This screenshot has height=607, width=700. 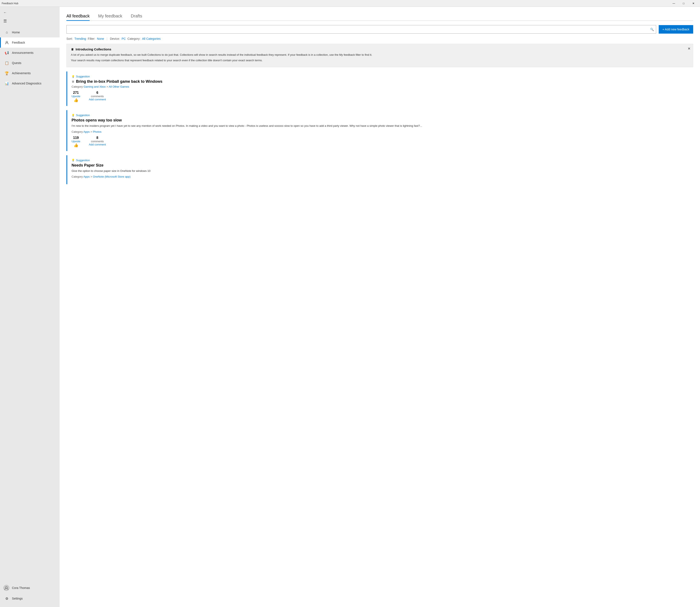 I want to click on tab-my-feedback: My feedback, so click(x=110, y=16).